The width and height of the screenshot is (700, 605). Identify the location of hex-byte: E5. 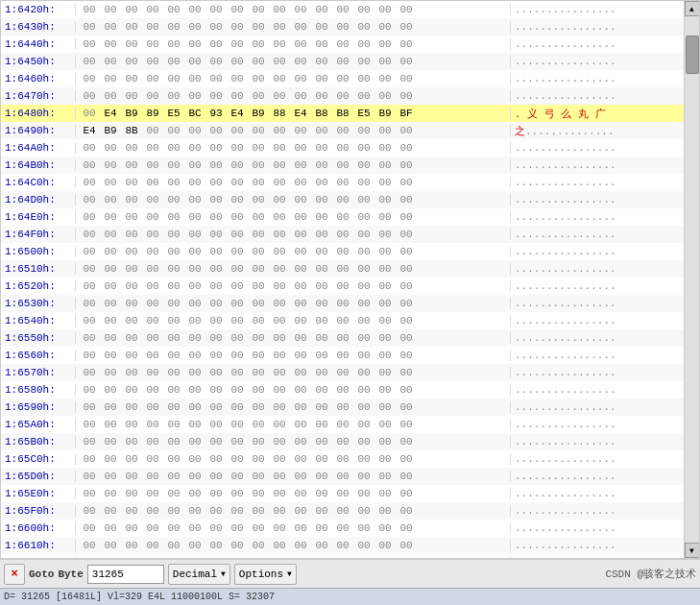
(364, 113).